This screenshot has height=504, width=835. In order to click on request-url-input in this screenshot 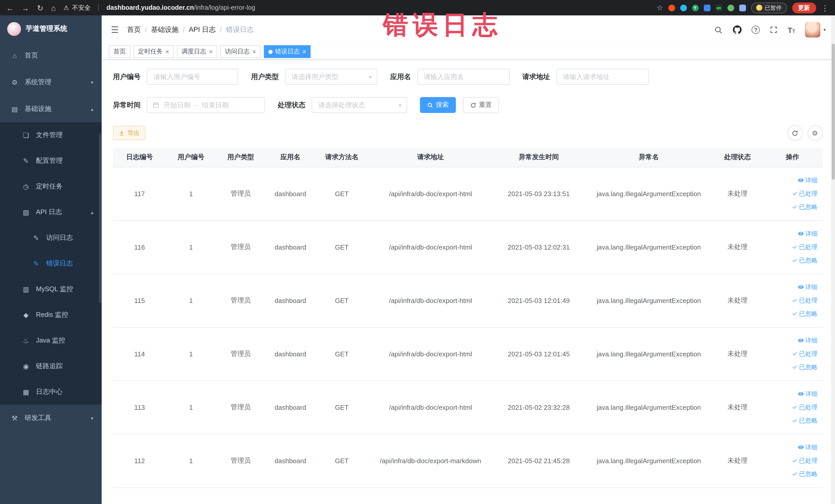, I will do `click(603, 77)`.